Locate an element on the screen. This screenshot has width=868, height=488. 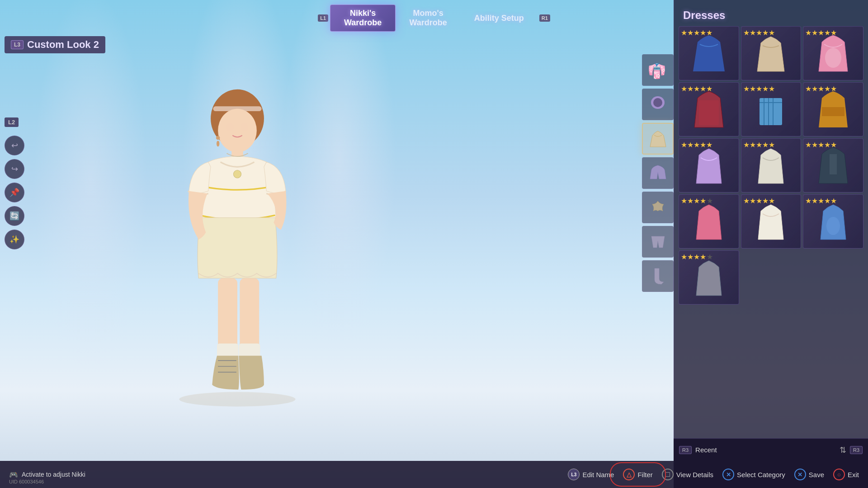
item-card-4: ★★★★★ is located at coordinates (709, 109).